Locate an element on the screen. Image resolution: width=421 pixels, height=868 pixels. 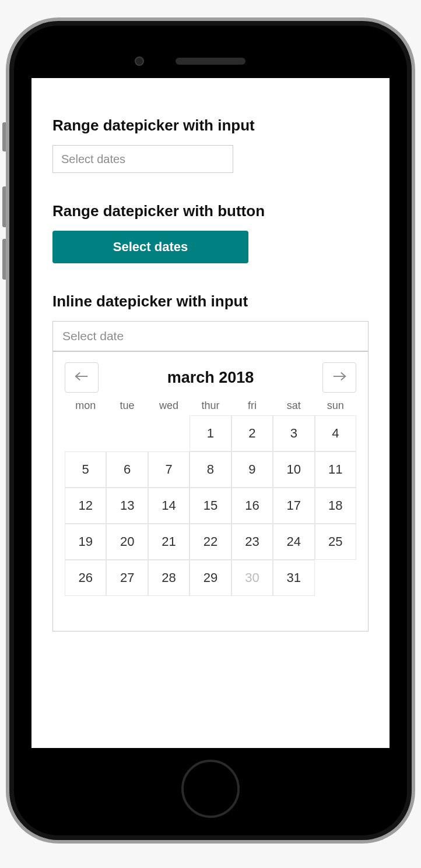
day-cell: 17 is located at coordinates (294, 506).